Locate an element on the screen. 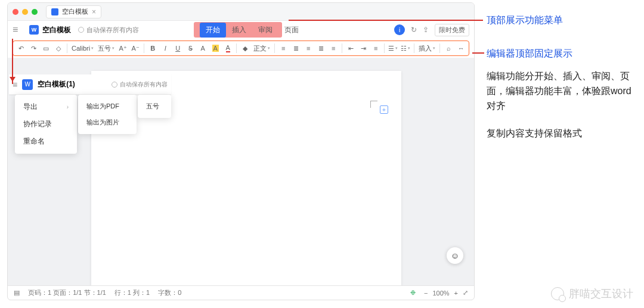 The width and height of the screenshot is (644, 308). bold-icon: B is located at coordinates (153, 48).